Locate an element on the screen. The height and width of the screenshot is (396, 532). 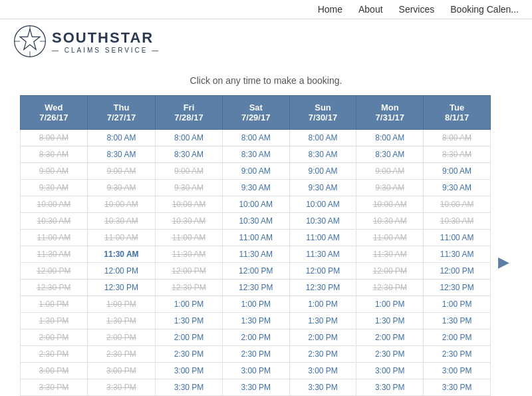
table-row: 10:30 AM10:30 AM10:30 AM10:30 AM10:30 AM… is located at coordinates (255, 221).